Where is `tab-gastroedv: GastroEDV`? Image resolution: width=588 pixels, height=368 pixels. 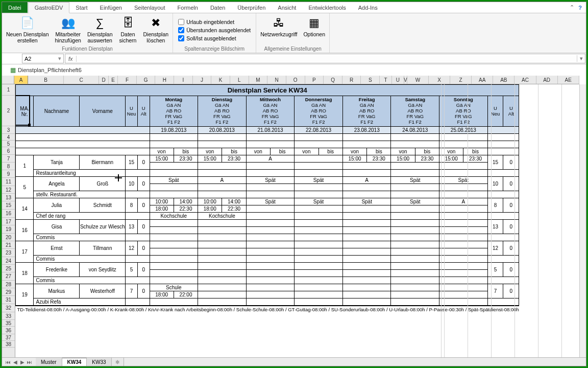 tab-gastroedv: GastroEDV is located at coordinates (49, 8).